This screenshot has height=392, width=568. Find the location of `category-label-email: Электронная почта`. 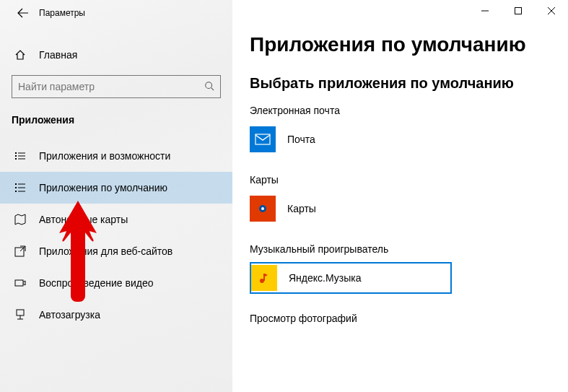

category-label-email: Электронная почта is located at coordinates (400, 110).